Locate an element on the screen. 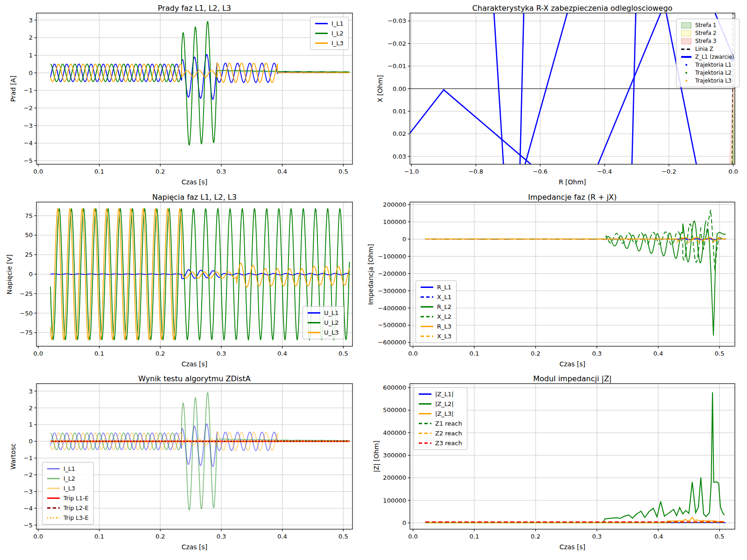 Image resolution: width=747 pixels, height=560 pixels. svg-text: −100000 is located at coordinates (392, 257).